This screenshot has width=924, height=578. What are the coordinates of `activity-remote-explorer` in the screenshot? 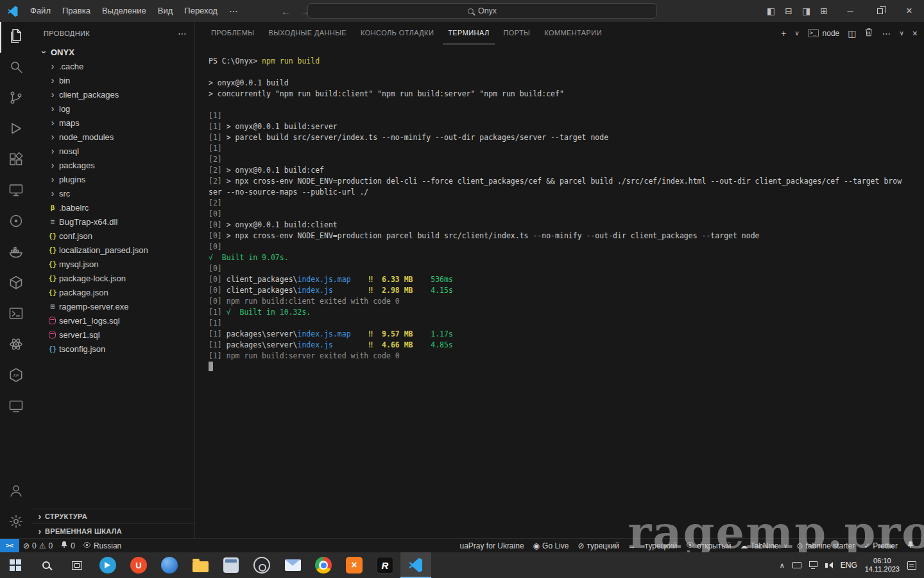 It's located at (15, 191).